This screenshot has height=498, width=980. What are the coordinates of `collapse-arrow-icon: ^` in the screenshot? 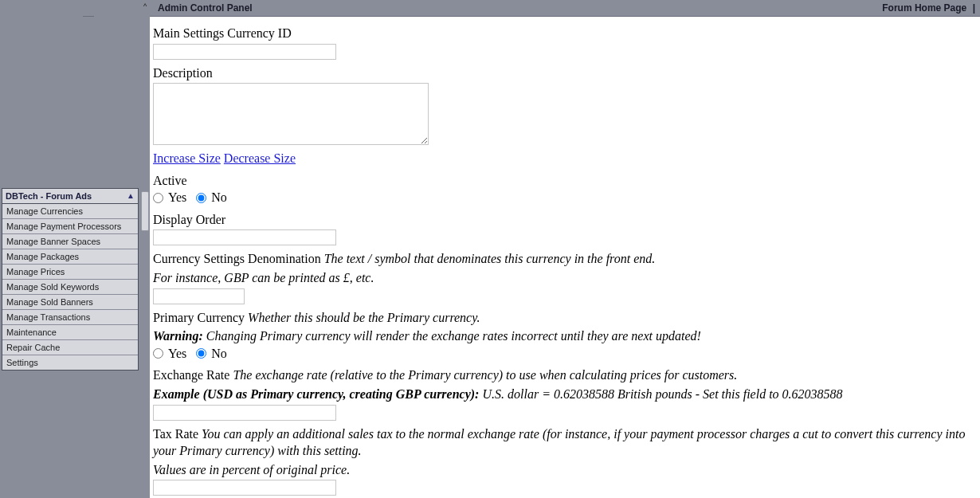 It's located at (145, 6).